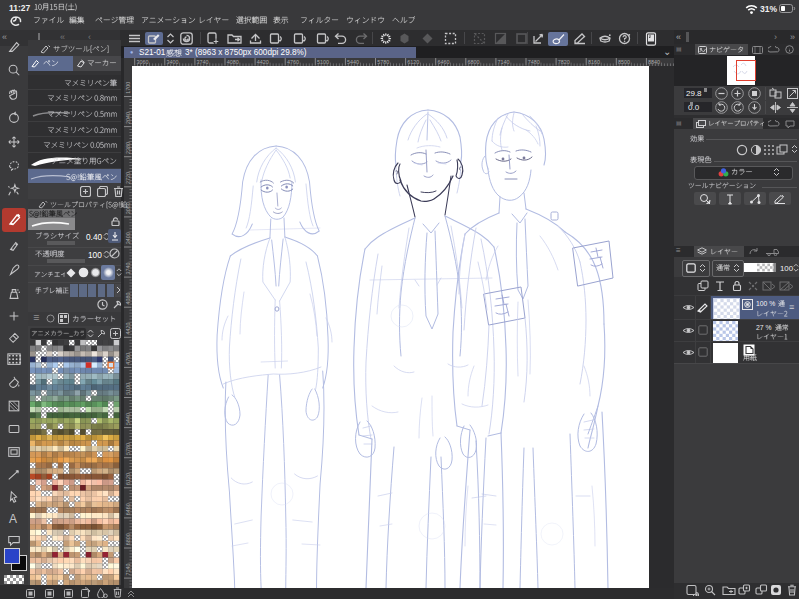  What do you see at coordinates (128, 449) in the screenshot?
I see `svg-text: 5780` at bounding box center [128, 449].